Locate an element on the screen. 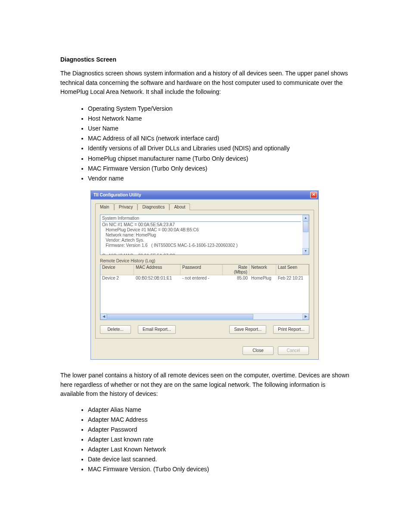 The height and width of the screenshot is (532, 411). hscroll-thumb is located at coordinates (180, 317).